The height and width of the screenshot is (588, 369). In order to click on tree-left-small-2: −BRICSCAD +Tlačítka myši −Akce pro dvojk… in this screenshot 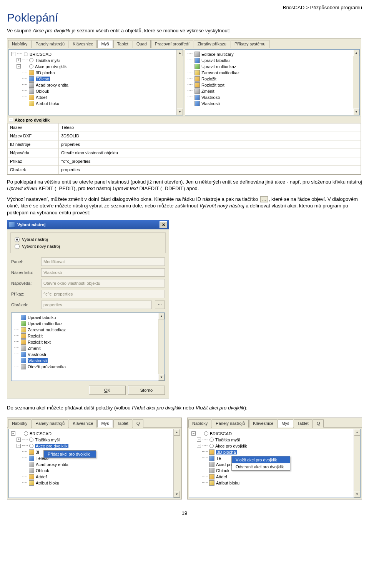, I will do `click(274, 463)`.